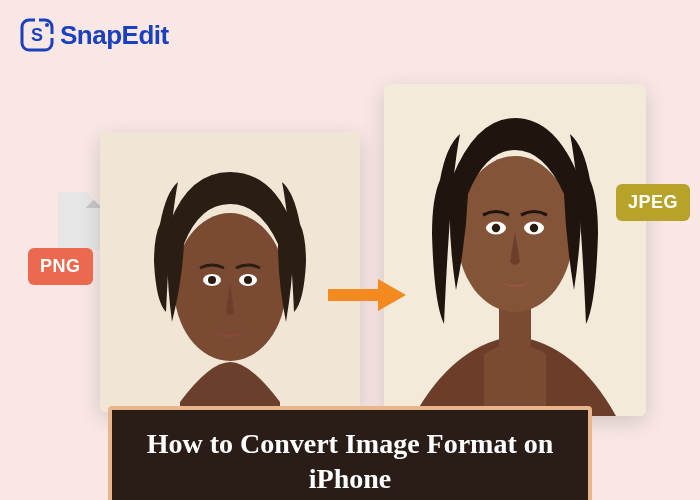 Image resolution: width=700 pixels, height=500 pixels. I want to click on source-format-badge: PNG, so click(60, 266).